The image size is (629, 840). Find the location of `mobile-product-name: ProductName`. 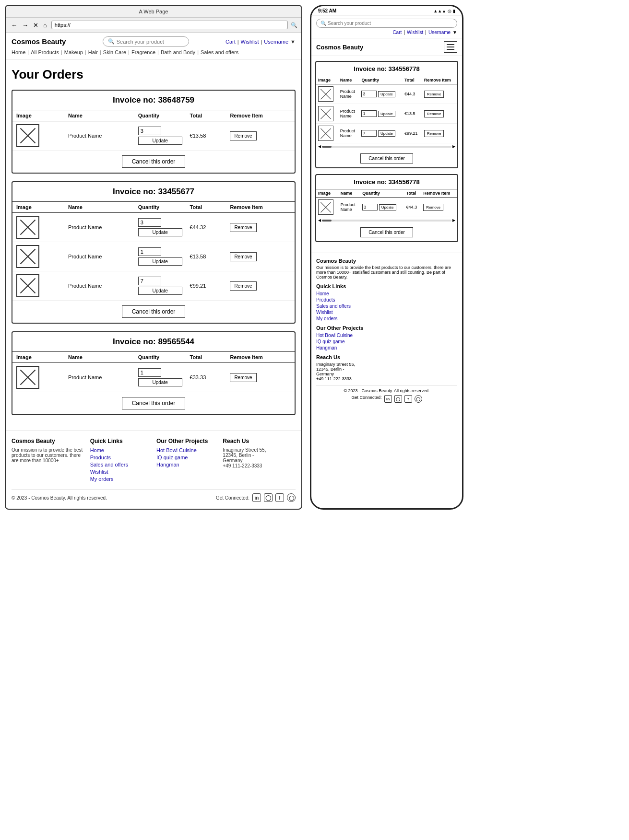

mobile-product-name: ProductName is located at coordinates (349, 133).